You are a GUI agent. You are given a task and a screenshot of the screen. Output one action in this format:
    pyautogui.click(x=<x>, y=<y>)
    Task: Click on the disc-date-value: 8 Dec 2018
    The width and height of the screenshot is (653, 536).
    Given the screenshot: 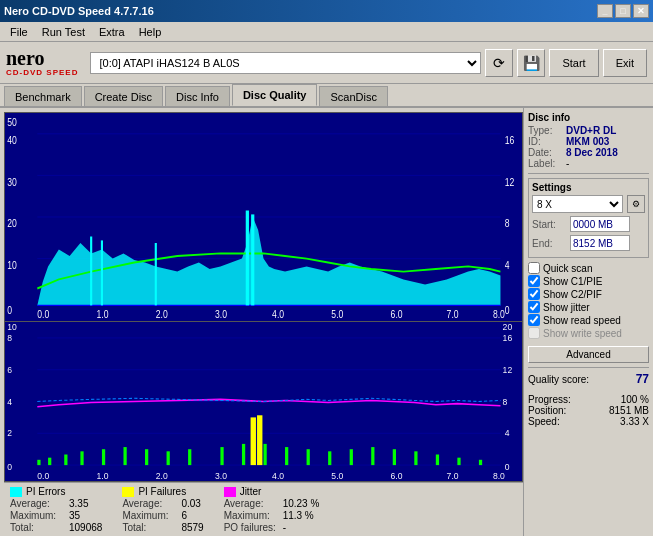 What is the action you would take?
    pyautogui.click(x=592, y=152)
    